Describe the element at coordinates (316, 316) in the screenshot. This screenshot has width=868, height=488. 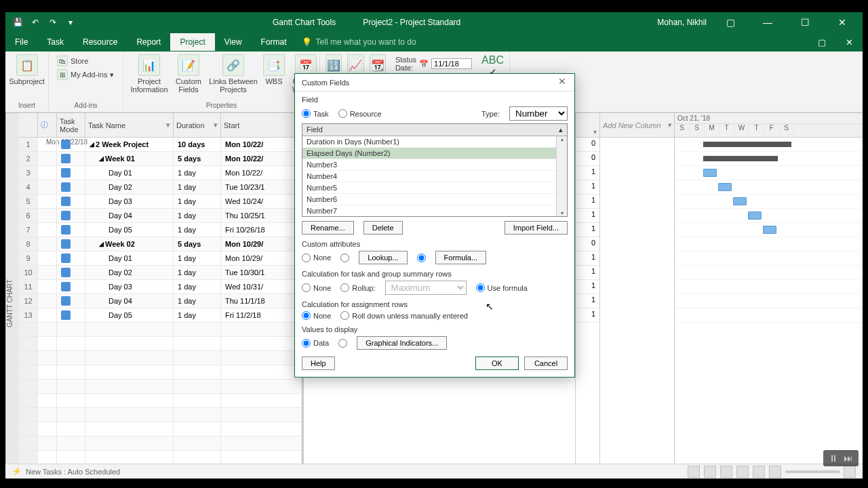
I see `assign-none-radio: None` at that location.